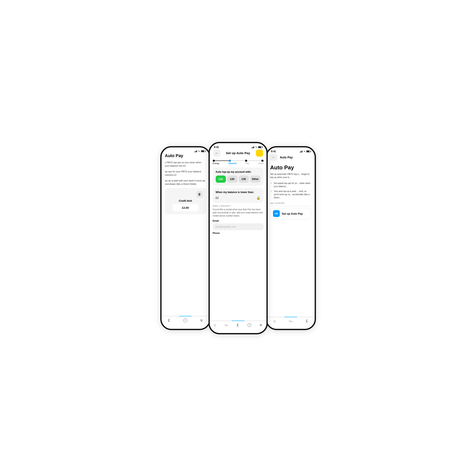 The height and width of the screenshot is (476, 476). Describe the element at coordinates (260, 153) in the screenshot. I see `lightning-button: ⚡` at that location.